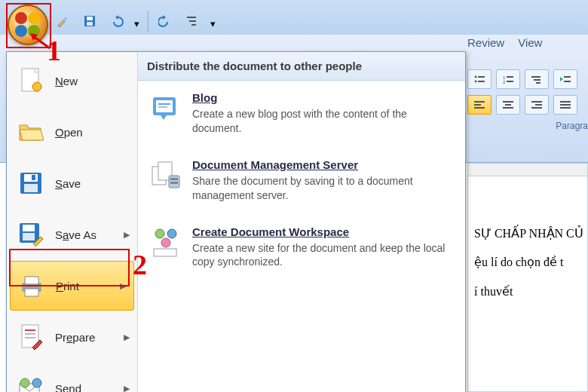  I want to click on submenu-item-title: Document Management Server, so click(323, 164).